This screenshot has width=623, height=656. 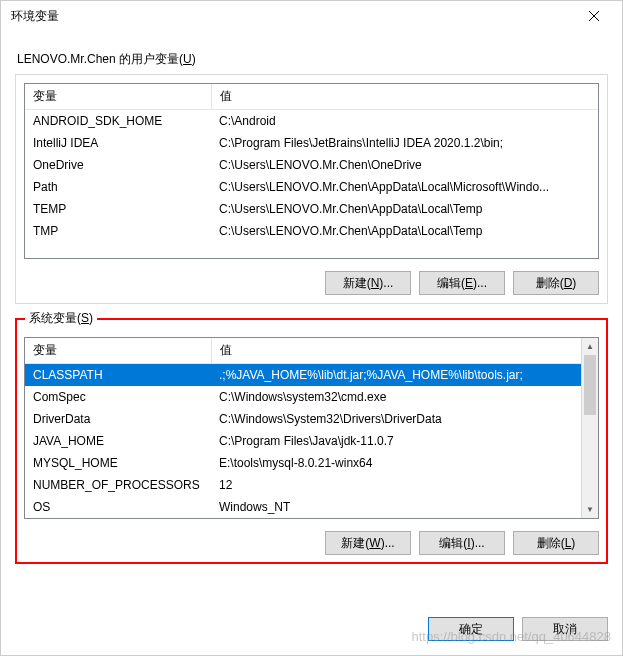 I want to click on table-row: ComSpecC:\Windows\system32\cmd.exe, so click(x=312, y=397).